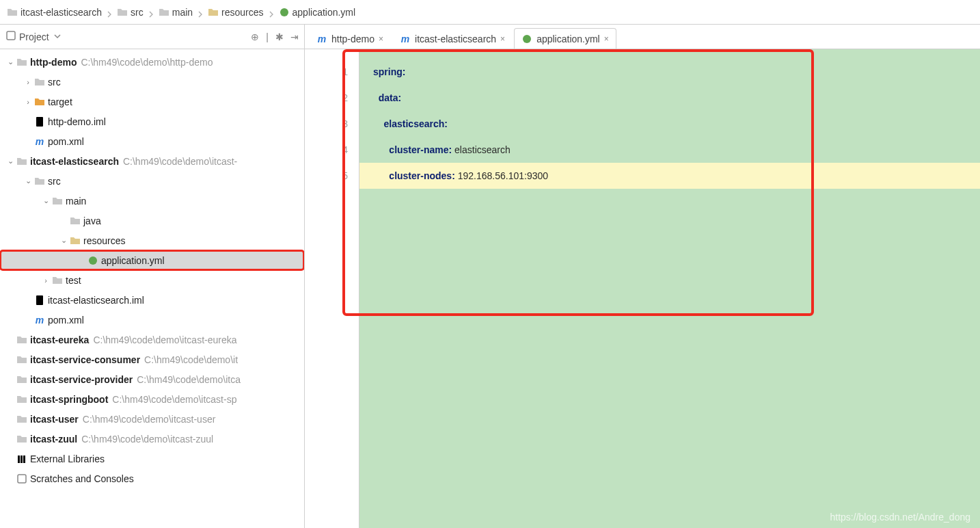 The image size is (980, 528). What do you see at coordinates (327, 98) in the screenshot?
I see `line-number: 2` at bounding box center [327, 98].